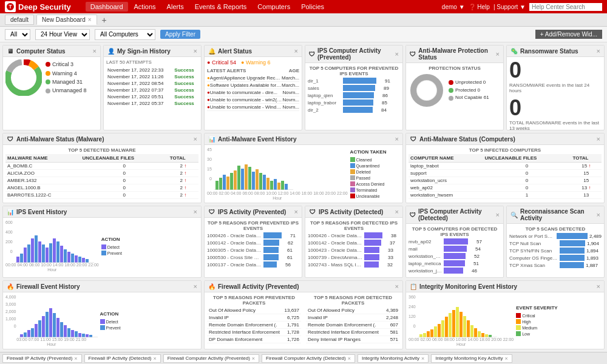 Image resolution: width=607 pixels, height=364 pixels. What do you see at coordinates (505, 177) in the screenshot?
I see `infected-computers-table: COMPUTER NAMEUNCLEANABLE FILESTOTAL lapt…` at bounding box center [505, 177].